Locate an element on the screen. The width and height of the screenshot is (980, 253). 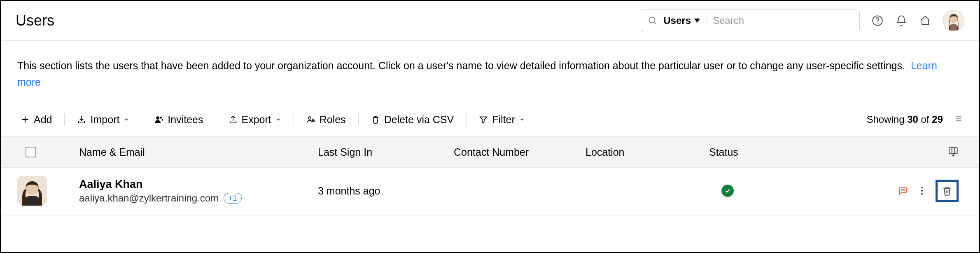
import-label: Import is located at coordinates (105, 119).